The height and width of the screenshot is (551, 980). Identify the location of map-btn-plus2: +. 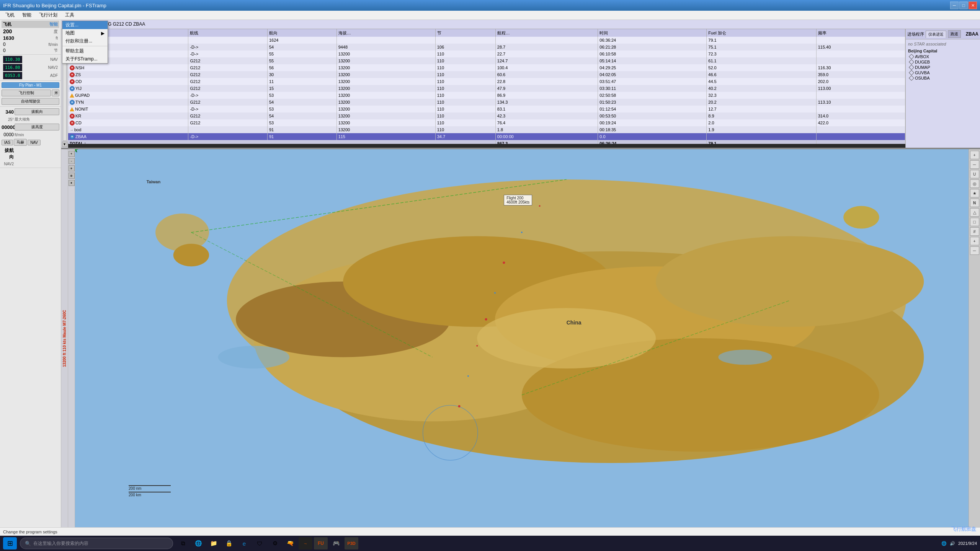
(975, 241).